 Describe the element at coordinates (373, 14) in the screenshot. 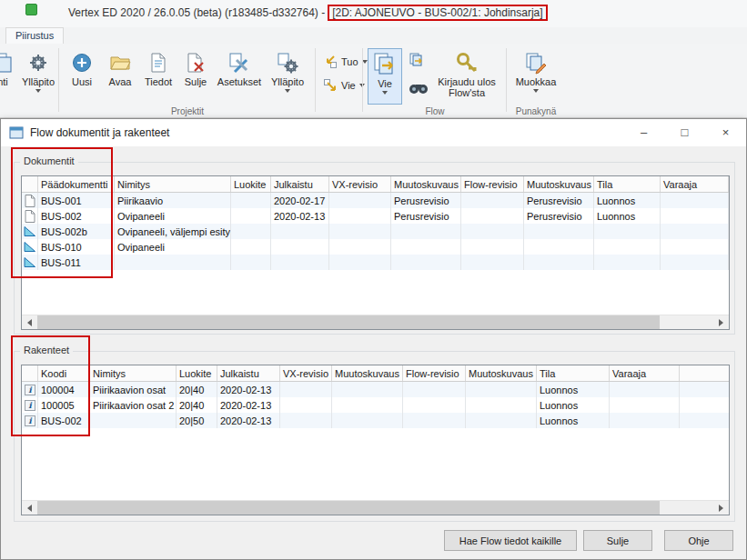

I see `app-titlebar: Vertex ED 2020 / 26.0.05 (beta) (r183485…` at that location.